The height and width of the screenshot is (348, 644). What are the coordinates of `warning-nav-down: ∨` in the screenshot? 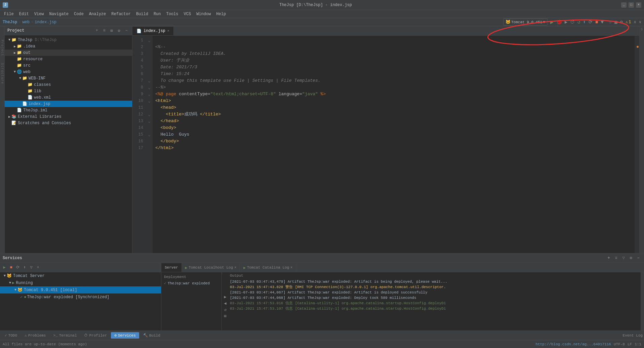 It's located at (640, 22).